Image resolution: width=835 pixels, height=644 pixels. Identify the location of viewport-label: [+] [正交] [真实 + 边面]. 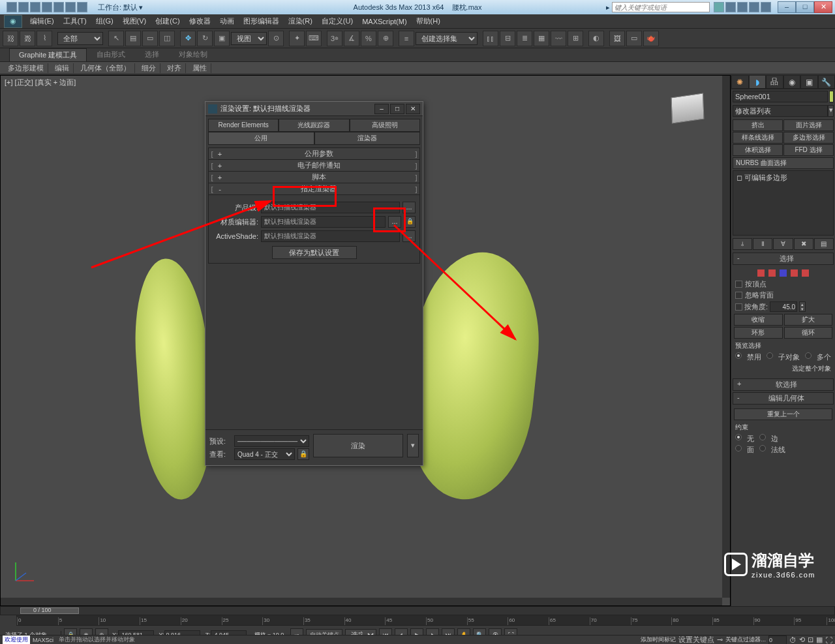
(40, 82).